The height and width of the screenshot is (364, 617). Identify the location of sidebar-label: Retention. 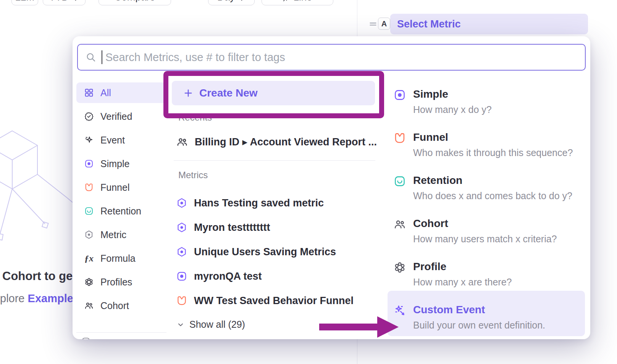
(121, 211).